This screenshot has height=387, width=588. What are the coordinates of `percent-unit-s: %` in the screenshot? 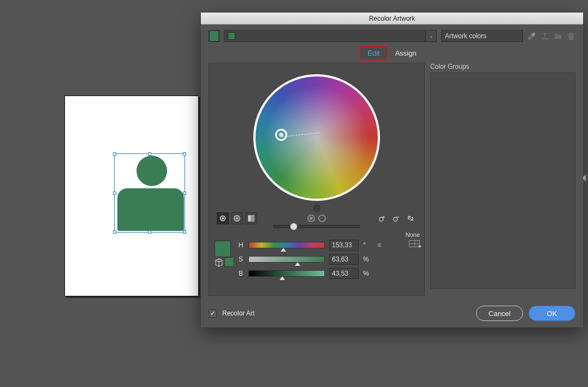 It's located at (366, 259).